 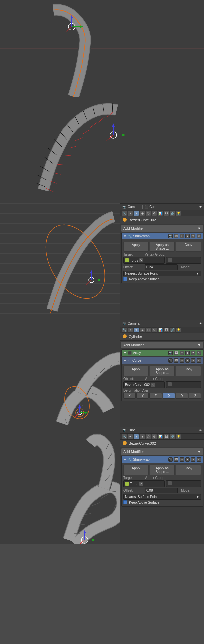 I want to click on mod5-render-btn: 🖼, so click(x=176, y=459).